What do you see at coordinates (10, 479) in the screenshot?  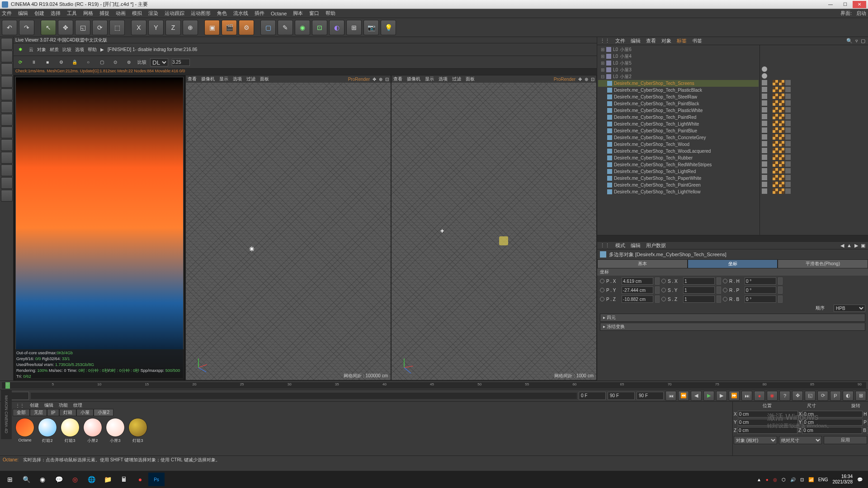 I see `start-button: ⊞` at bounding box center [10, 479].